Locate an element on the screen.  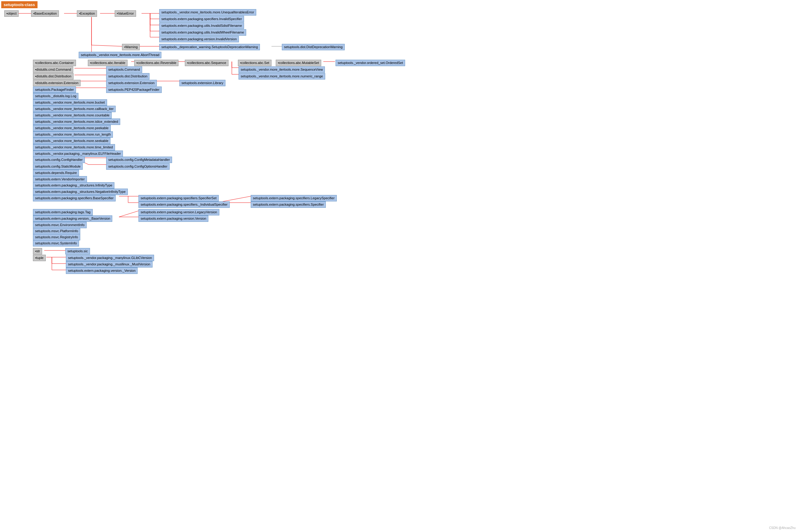
node-time-limited: setuptools._vendor.more_itertools.more.t… is located at coordinates (74, 147).